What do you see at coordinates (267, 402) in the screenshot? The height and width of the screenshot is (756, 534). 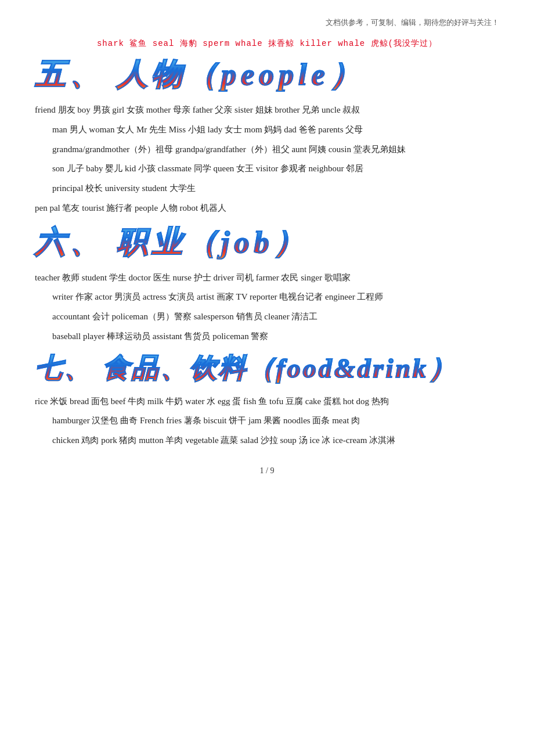 I see `food-para-1: rice 米饭 bread 面包 beef 牛肉 milk 牛奶 water 水…` at bounding box center [267, 402].